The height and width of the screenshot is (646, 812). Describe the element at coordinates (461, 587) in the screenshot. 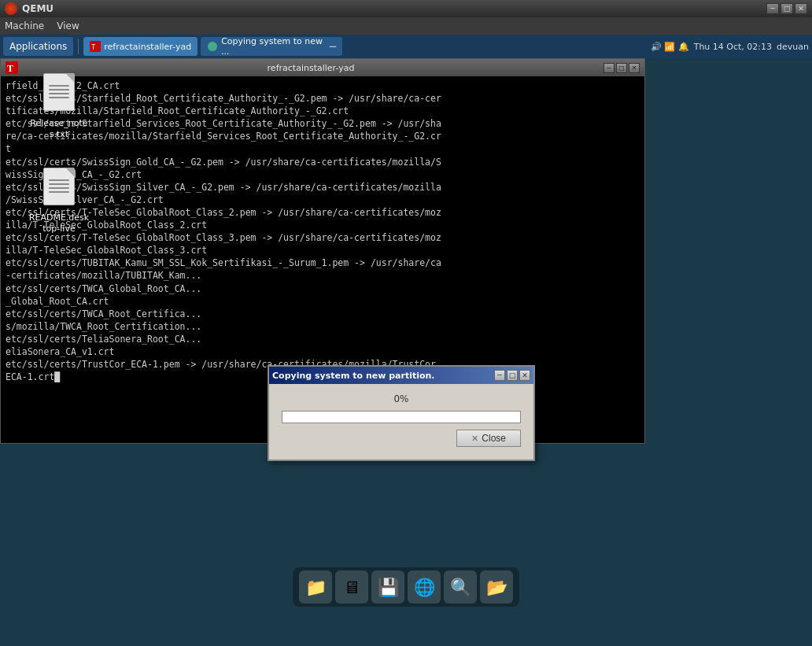

I see `dock-search-icon: 🔍` at that location.